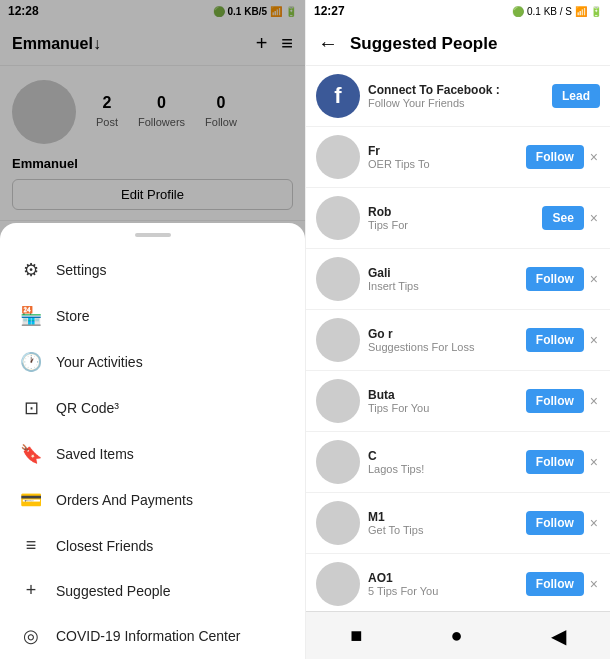 Image resolution: width=610 pixels, height=659 pixels. I want to click on nav-home-right: ●, so click(456, 636).